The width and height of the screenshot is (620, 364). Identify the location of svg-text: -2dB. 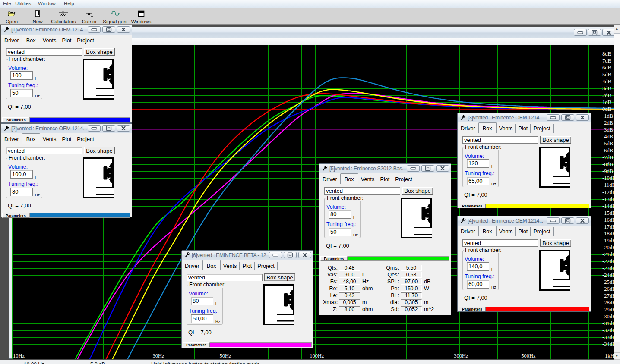
(608, 123).